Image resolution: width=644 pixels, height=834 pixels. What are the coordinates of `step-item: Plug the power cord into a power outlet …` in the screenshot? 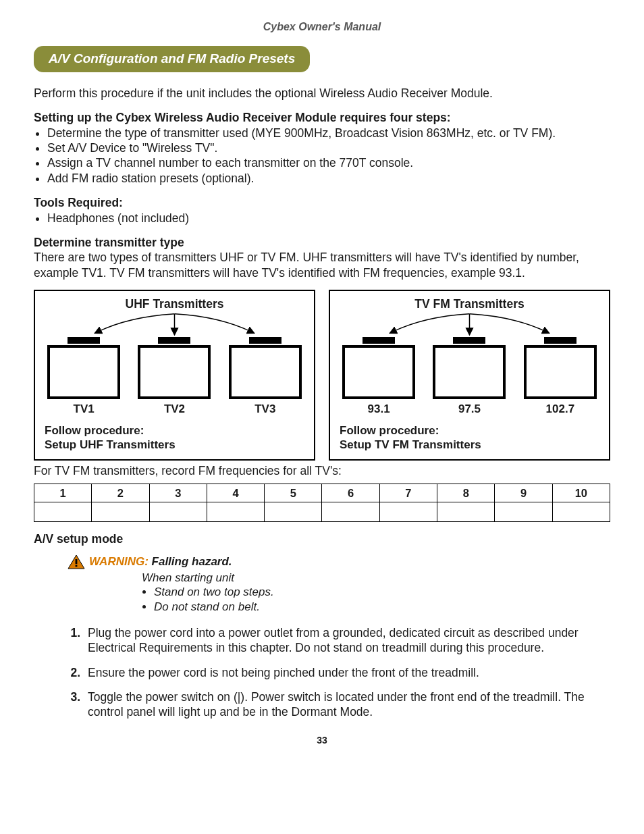 It's located at (347, 640).